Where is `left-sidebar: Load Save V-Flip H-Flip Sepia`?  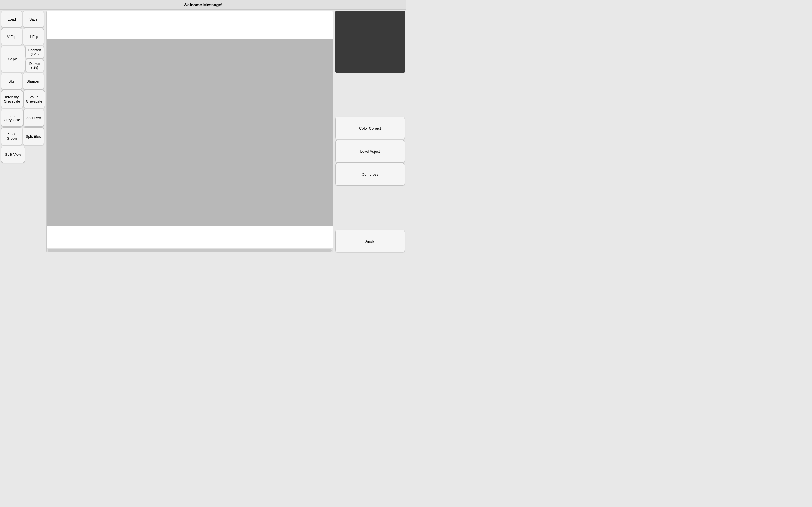 left-sidebar: Load Save V-Flip H-Flip Sepia is located at coordinates (22, 131).